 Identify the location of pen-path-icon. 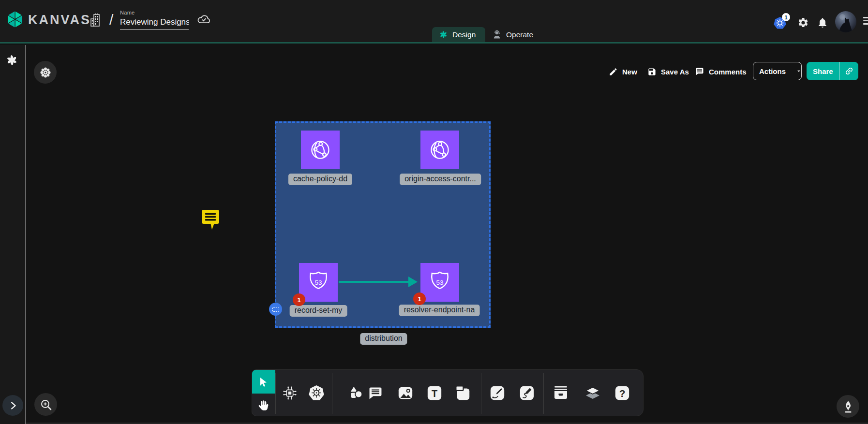
(497, 393).